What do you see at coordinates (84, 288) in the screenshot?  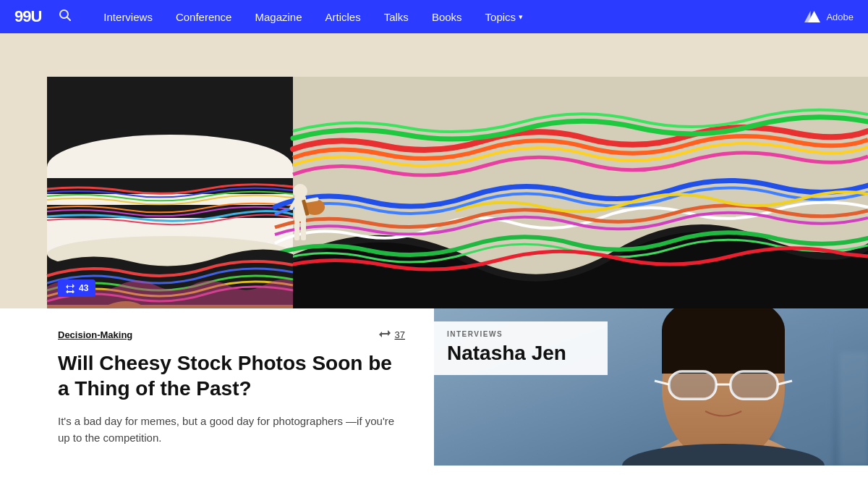 I see `hero-share-count: 43` at bounding box center [84, 288].